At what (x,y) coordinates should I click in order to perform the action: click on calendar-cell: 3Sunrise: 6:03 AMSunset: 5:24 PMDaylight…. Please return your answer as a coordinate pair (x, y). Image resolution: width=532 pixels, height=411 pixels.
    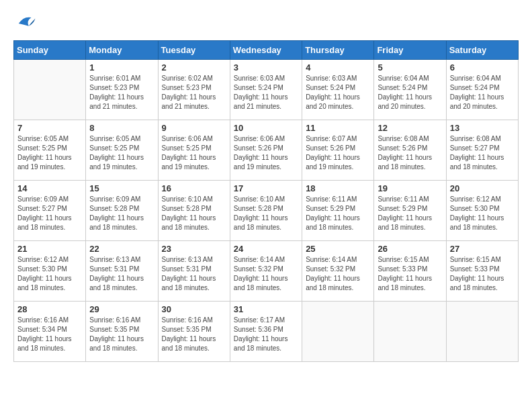
    Looking at the image, I should click on (266, 90).